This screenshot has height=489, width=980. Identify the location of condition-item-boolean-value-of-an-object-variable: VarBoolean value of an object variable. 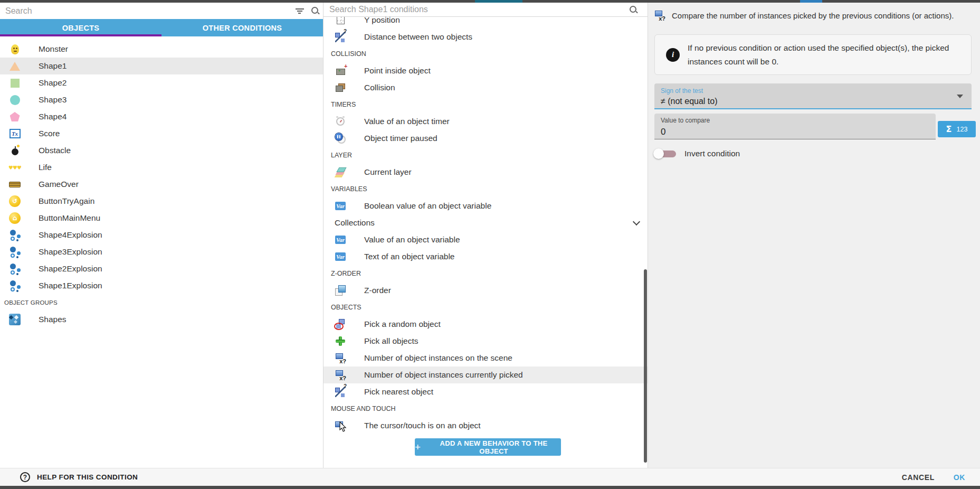
(486, 206).